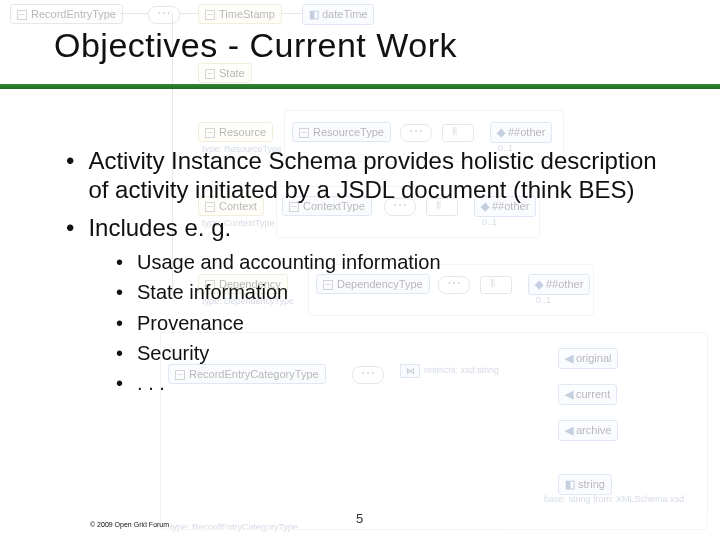  What do you see at coordinates (384, 176) in the screenshot?
I see `bullet-text: Activity Instance Schema provides holist…` at bounding box center [384, 176].